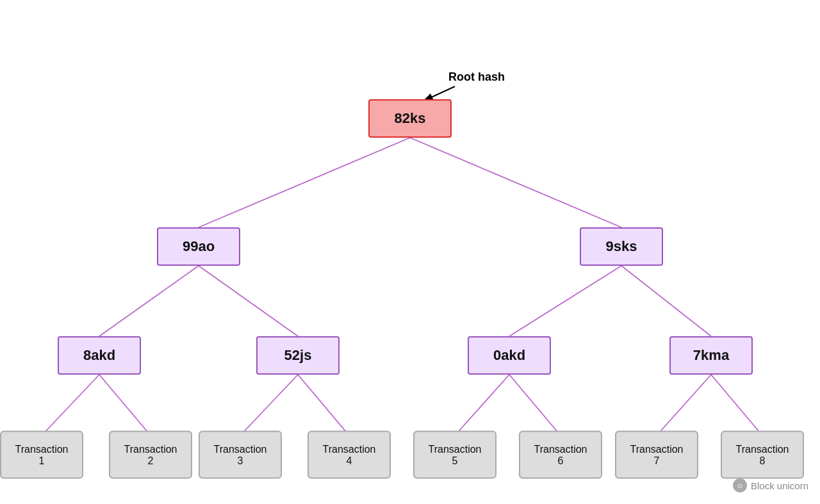 This screenshot has width=820, height=504. I want to click on node-8akd: 8akd, so click(99, 355).